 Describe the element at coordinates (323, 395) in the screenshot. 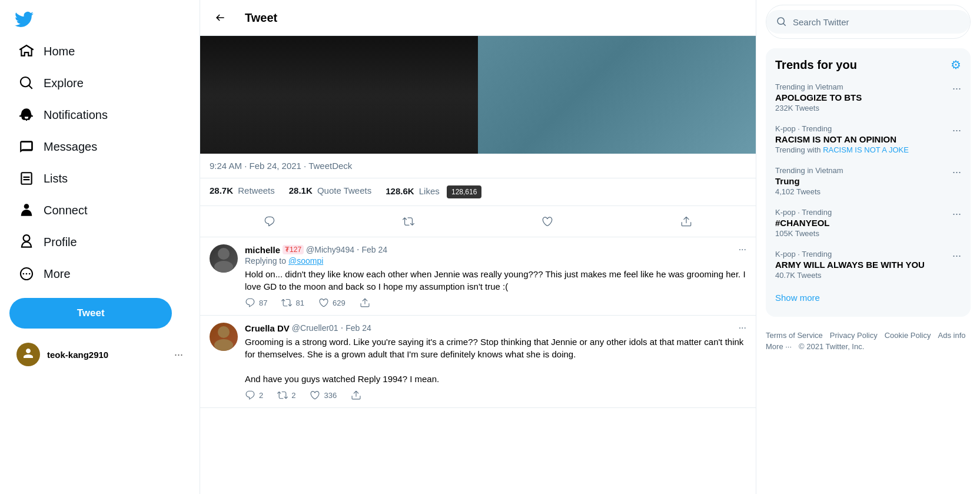

I see `reply-like-button: 336` at that location.